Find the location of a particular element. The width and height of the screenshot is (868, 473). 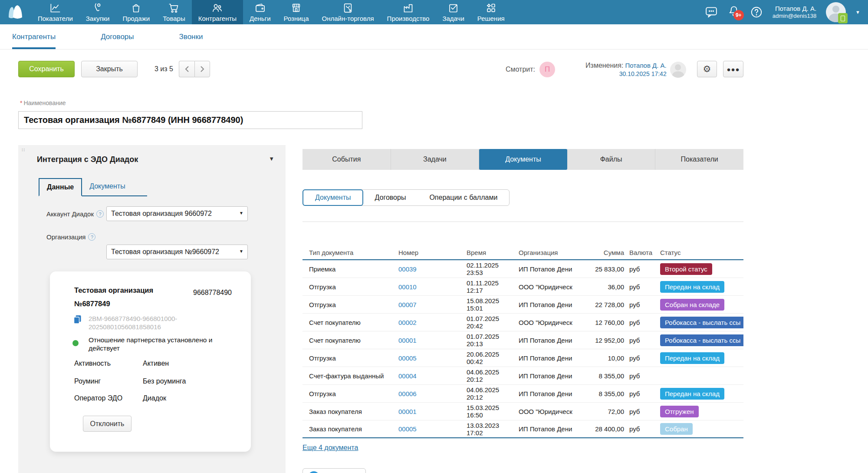

doc-number-link: 00006 is located at coordinates (408, 394).